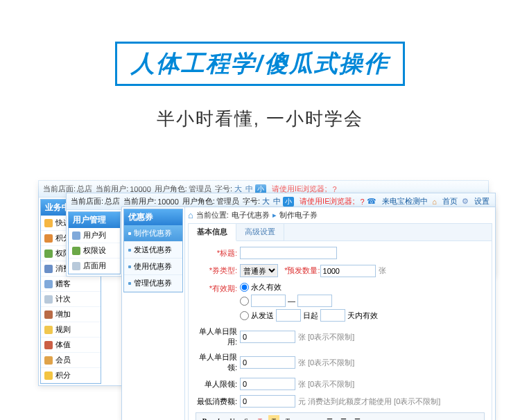 The width and height of the screenshot is (520, 420). Describe the element at coordinates (357, 417) in the screenshot. I see `align-right-button: ☰` at that location.